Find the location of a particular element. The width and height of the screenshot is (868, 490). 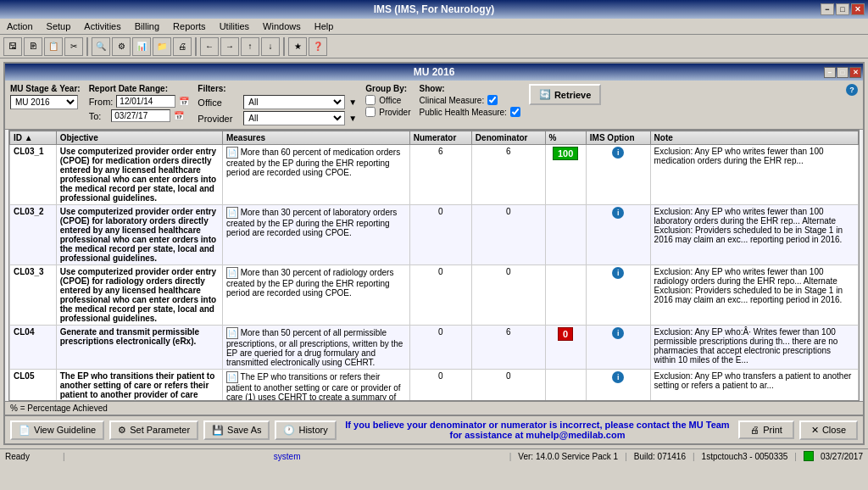

menu-reports: Reports is located at coordinates (190, 26).